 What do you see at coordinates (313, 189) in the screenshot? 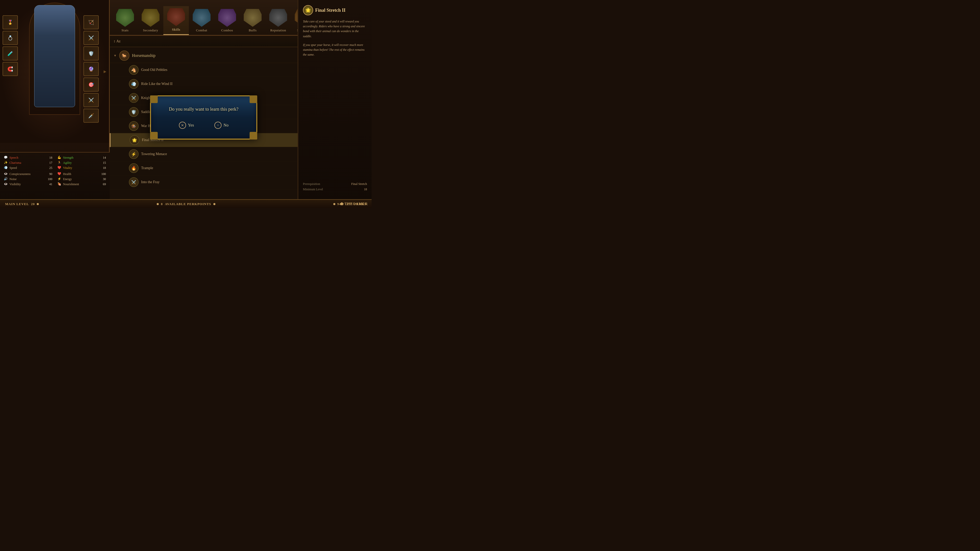
I see `perk-min-level-label: Minimum Level` at bounding box center [313, 189].